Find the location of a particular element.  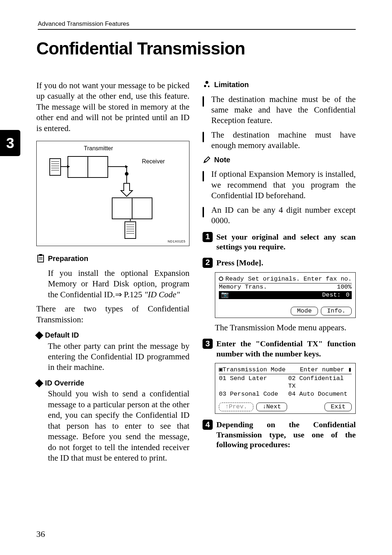

lcd2-header-right: Enter number is located at coordinates (322, 370).